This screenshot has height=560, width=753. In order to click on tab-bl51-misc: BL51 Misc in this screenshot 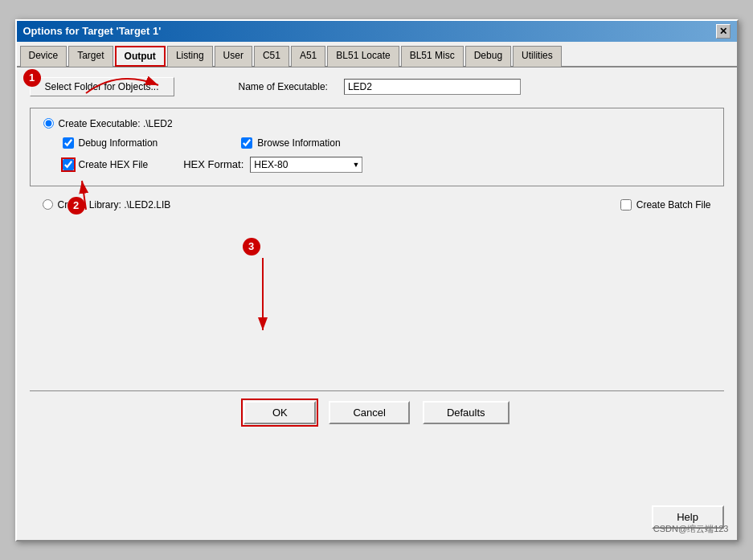, I will do `click(432, 56)`.